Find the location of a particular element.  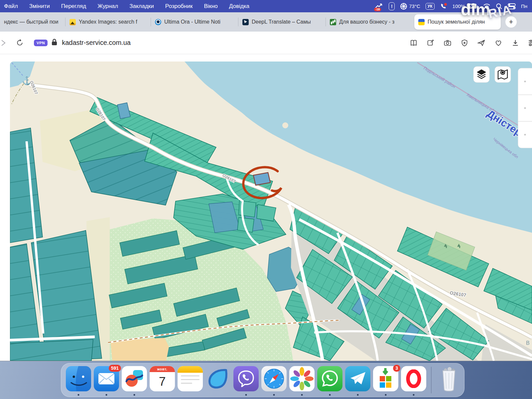

menu-edit: Змінити is located at coordinates (40, 6).